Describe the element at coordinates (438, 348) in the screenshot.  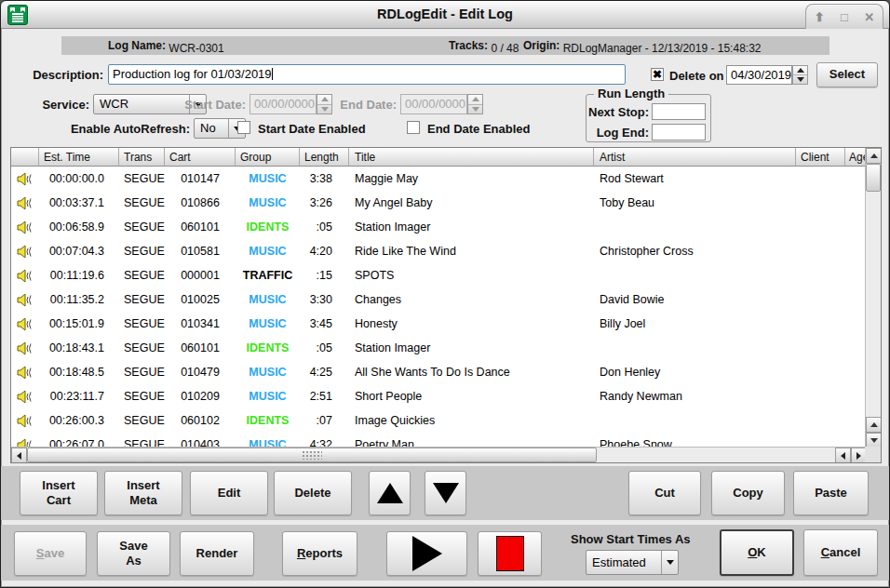
I see `table-row: 00:18:43.1 SEGUE 060101 IDENTS :05 Stati…` at that location.